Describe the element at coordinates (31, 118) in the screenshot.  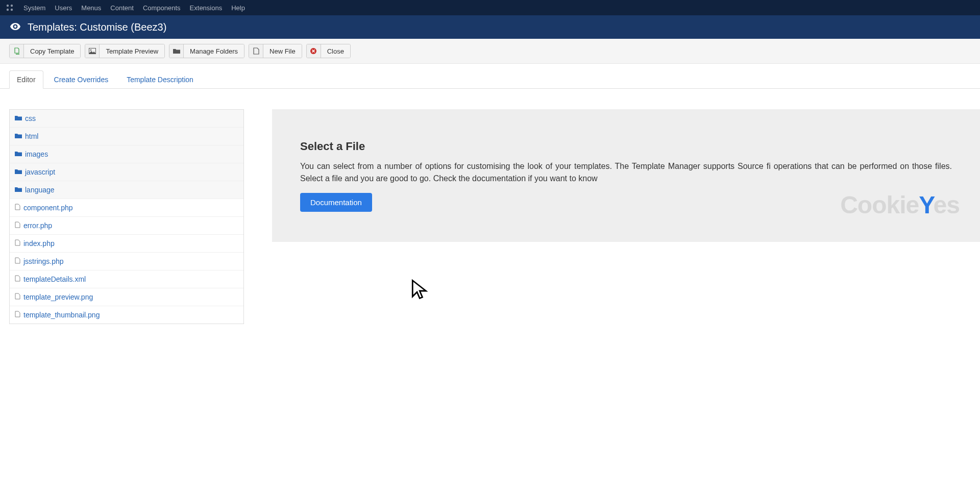
I see `folder-label: css` at that location.